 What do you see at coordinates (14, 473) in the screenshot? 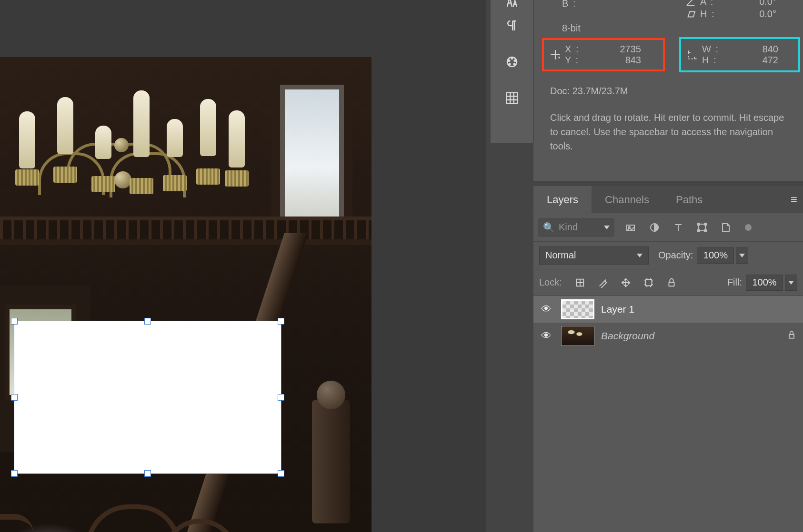
I see `transform-handle-sw` at bounding box center [14, 473].